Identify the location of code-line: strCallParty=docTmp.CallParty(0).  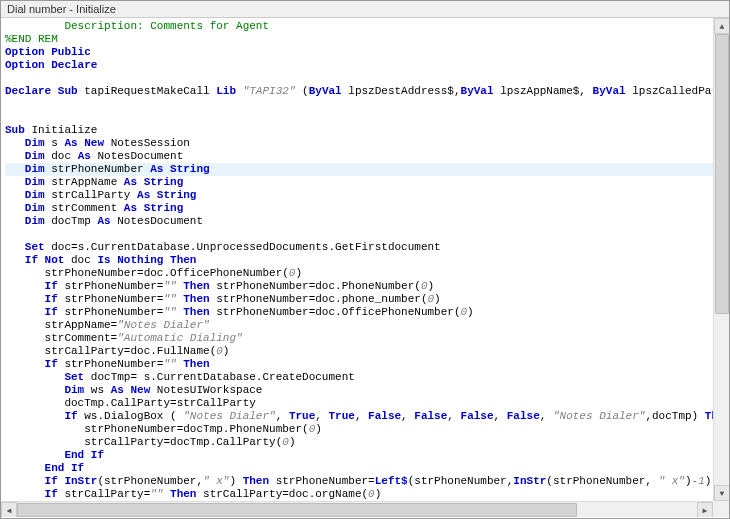
(359, 442).